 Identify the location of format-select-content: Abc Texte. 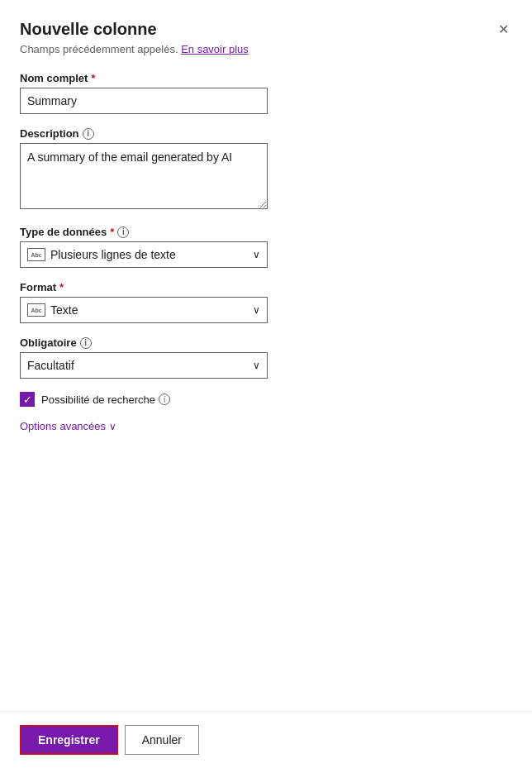
(53, 310).